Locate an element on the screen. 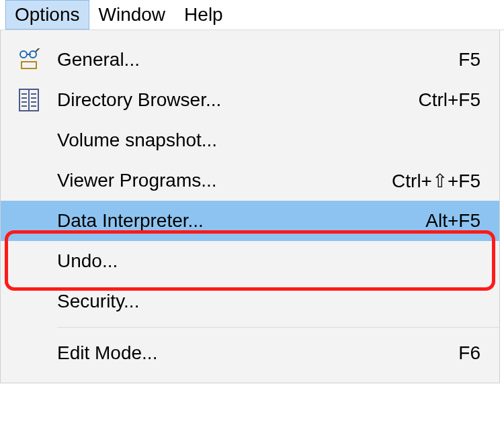 The image size is (504, 431). menu-item-shortcut: Ctrl+F5 is located at coordinates (449, 100).